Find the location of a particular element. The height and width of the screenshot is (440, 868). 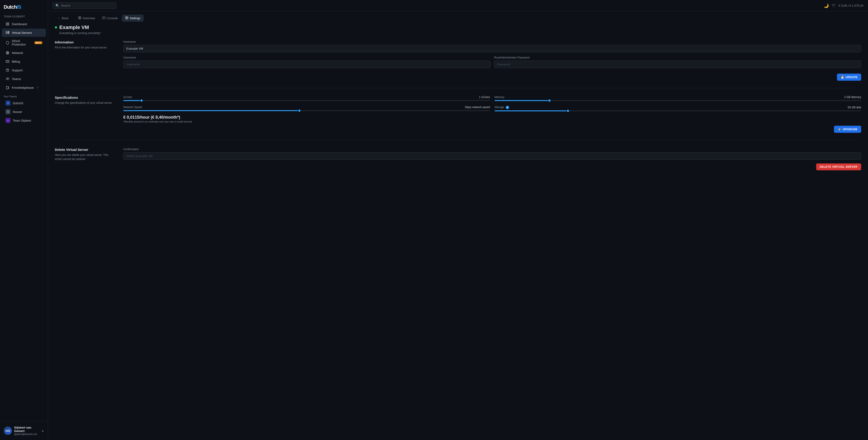

delete-section-info: Delete Virtual Server Here you can delet… is located at coordinates (85, 159).